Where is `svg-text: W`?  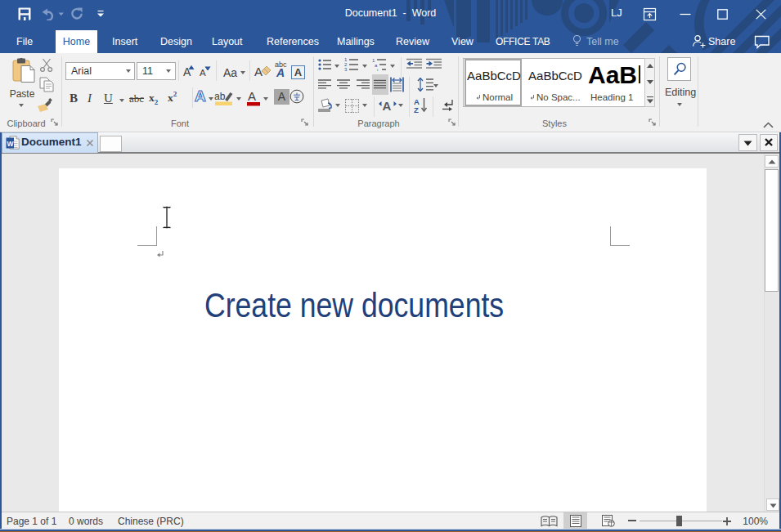
svg-text: W is located at coordinates (11, 144).